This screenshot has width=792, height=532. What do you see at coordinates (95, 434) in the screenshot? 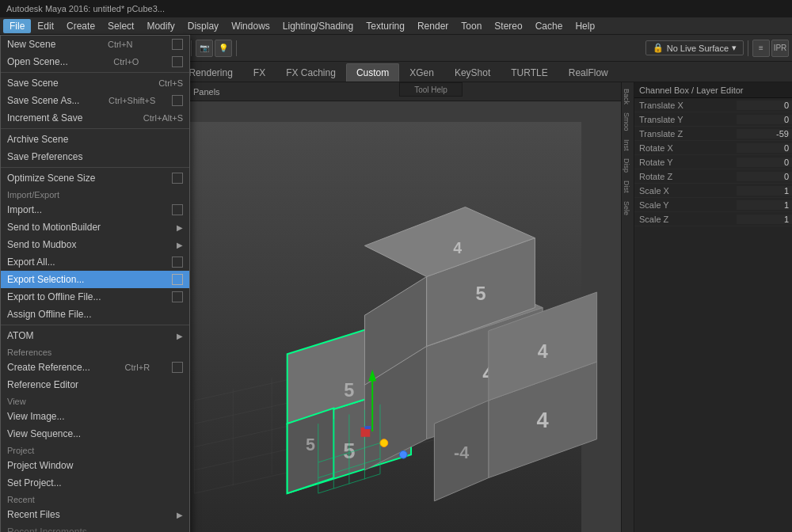
I see `menu-view-sequence: View Sequence...` at bounding box center [95, 434].